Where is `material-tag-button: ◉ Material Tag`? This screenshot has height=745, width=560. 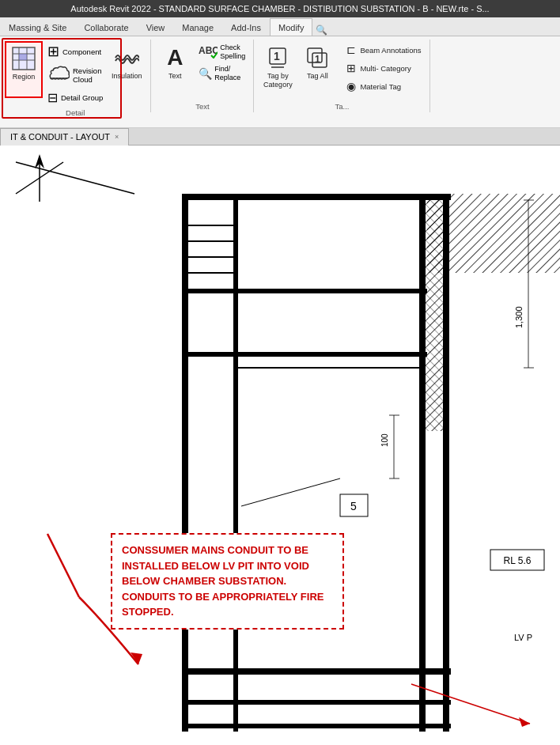 material-tag-button: ◉ Material Tag is located at coordinates (383, 86).